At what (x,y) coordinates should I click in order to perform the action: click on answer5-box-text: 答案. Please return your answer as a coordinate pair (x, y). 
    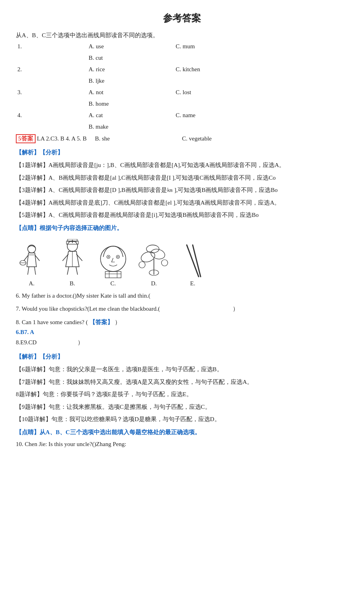
    Looking at the image, I should click on (27, 139).